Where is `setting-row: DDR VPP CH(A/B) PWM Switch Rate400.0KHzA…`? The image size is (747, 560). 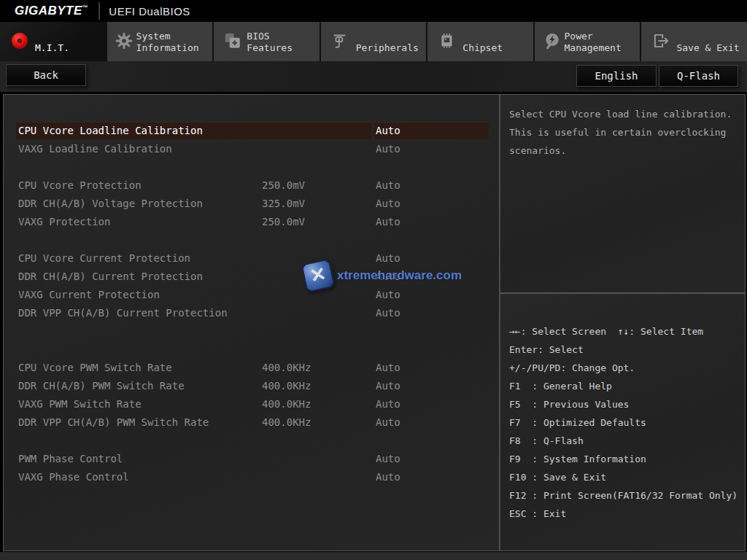
setting-row: DDR VPP CH(A/B) PWM Switch Rate400.0KHzA… is located at coordinates (251, 423).